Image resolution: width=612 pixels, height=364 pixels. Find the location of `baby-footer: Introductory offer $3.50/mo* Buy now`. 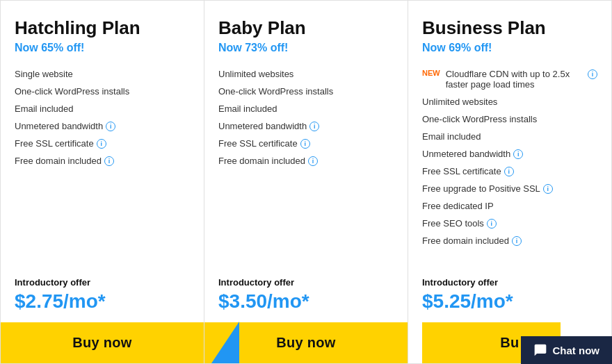

baby-footer: Introductory offer $3.50/mo* Buy now is located at coordinates (306, 315).